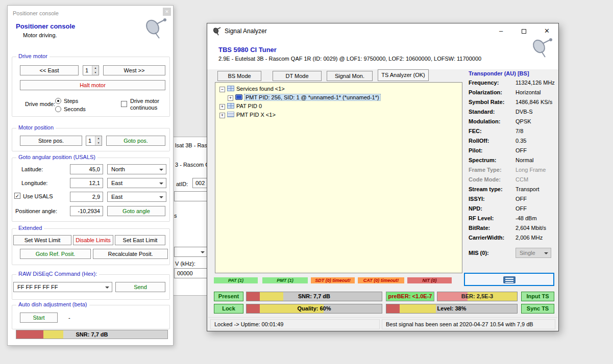 This screenshot has width=613, height=364. What do you see at coordinates (42, 240) in the screenshot?
I see `set-west-limit-button: Set West Limit` at bounding box center [42, 240].